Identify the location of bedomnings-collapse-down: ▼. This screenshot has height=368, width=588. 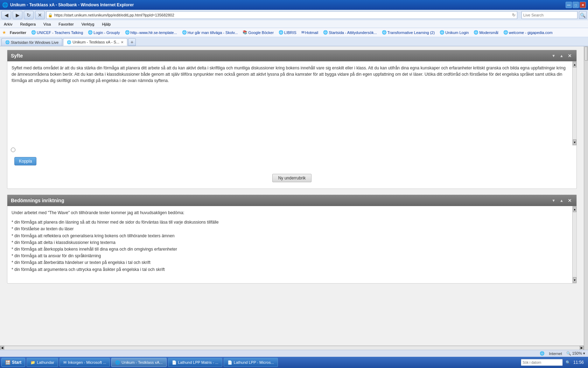
(554, 200).